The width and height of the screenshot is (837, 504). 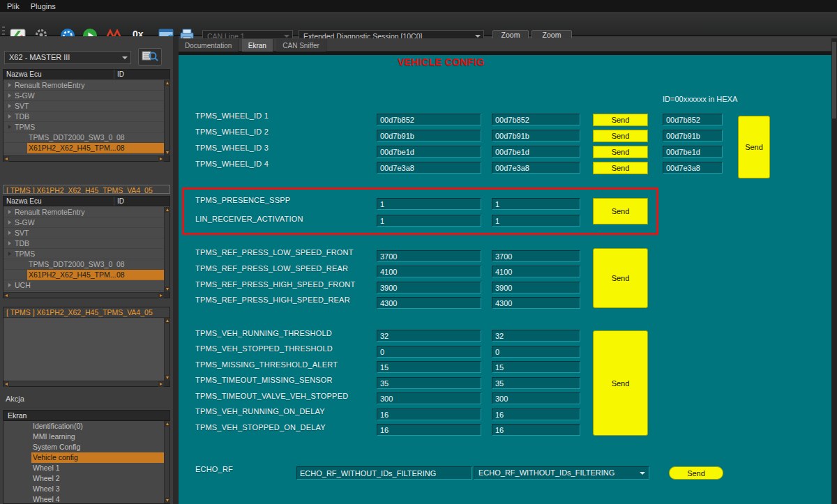 What do you see at coordinates (536, 120) in the screenshot?
I see `wheel-id-1-current` at bounding box center [536, 120].